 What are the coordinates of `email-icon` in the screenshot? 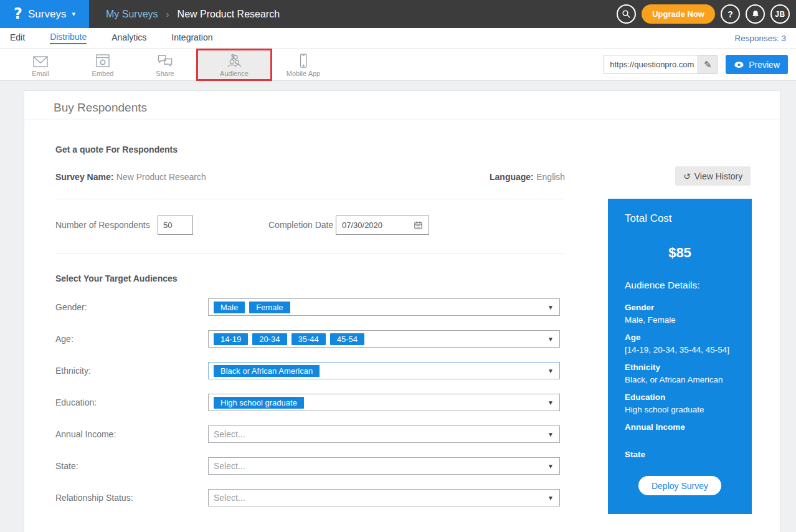 It's located at (40, 60).